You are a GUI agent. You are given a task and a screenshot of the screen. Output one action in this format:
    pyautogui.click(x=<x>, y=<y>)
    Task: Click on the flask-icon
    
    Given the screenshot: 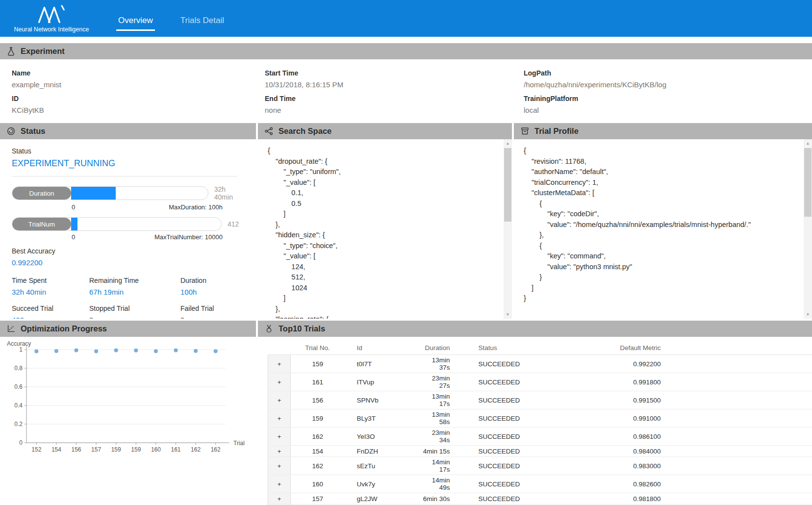 What is the action you would take?
    pyautogui.click(x=11, y=51)
    